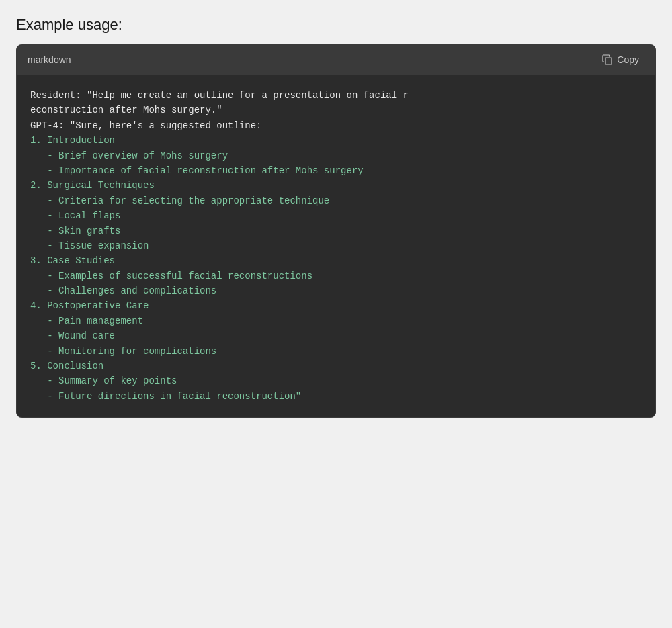 The image size is (672, 628). What do you see at coordinates (171, 276) in the screenshot?
I see `code-line: - Examples of successful facial reconstr…` at bounding box center [171, 276].